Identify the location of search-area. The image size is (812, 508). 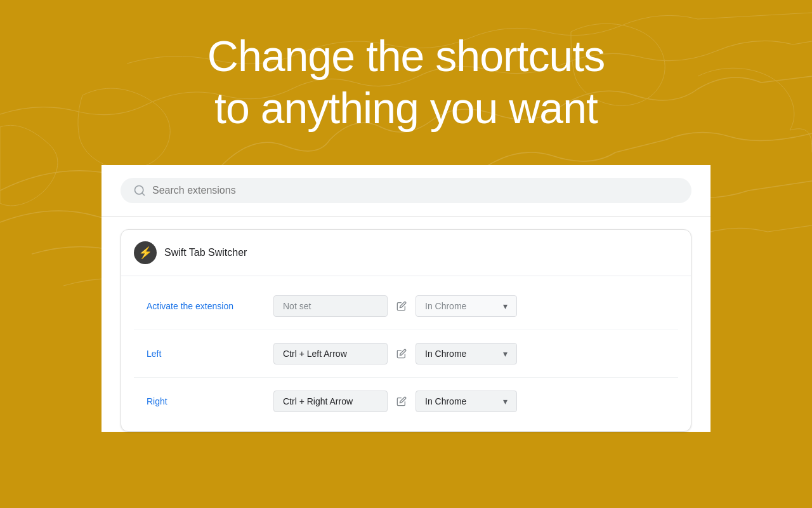
(406, 190).